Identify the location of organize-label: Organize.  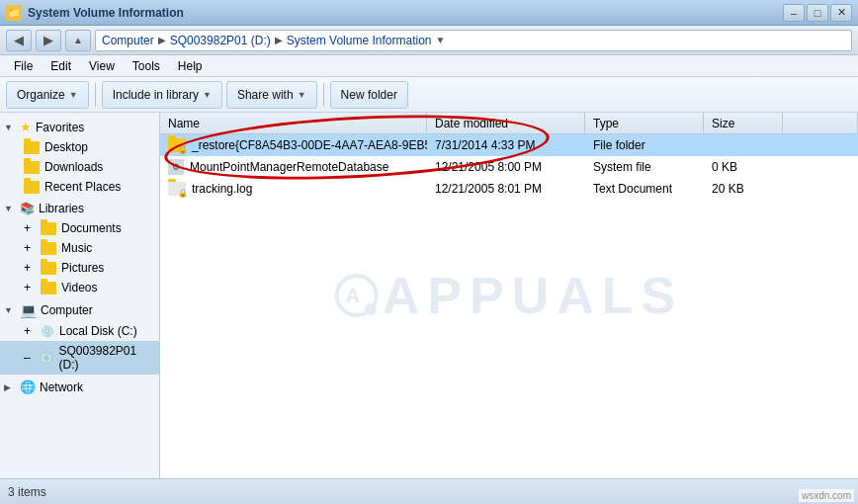
(42, 95).